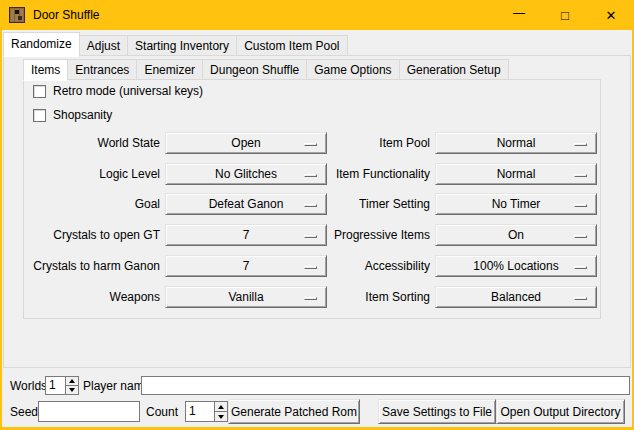 Image resolution: width=634 pixels, height=430 pixels. I want to click on item-pool-dropdown: Normal, so click(516, 143).